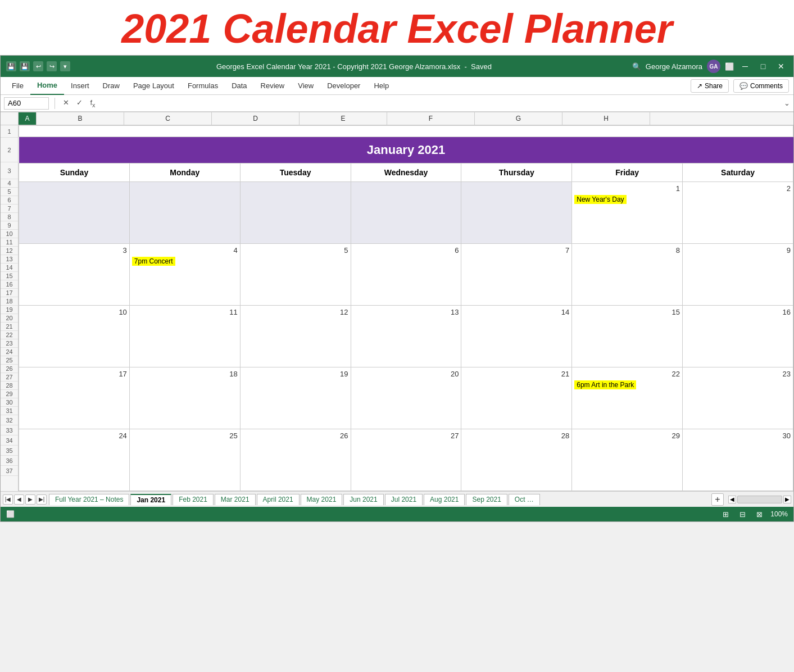  What do you see at coordinates (25, 66) in the screenshot?
I see `autosave-icon: 💾` at bounding box center [25, 66].